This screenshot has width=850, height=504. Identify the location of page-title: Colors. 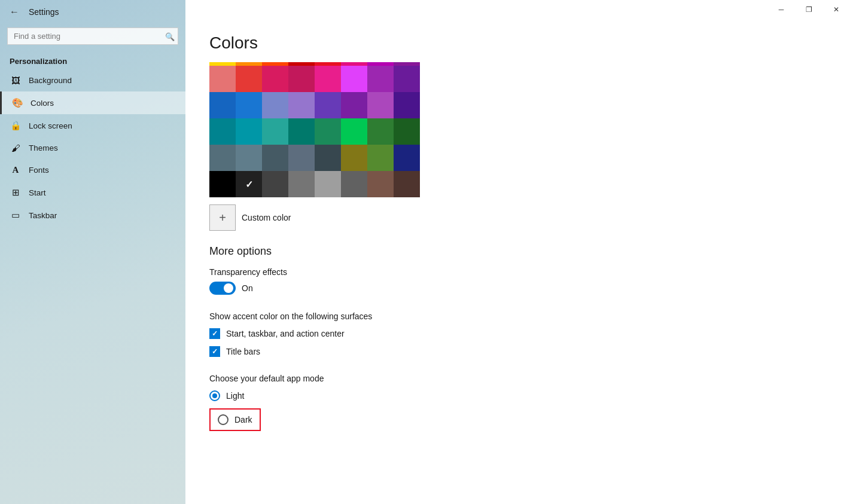
(518, 43).